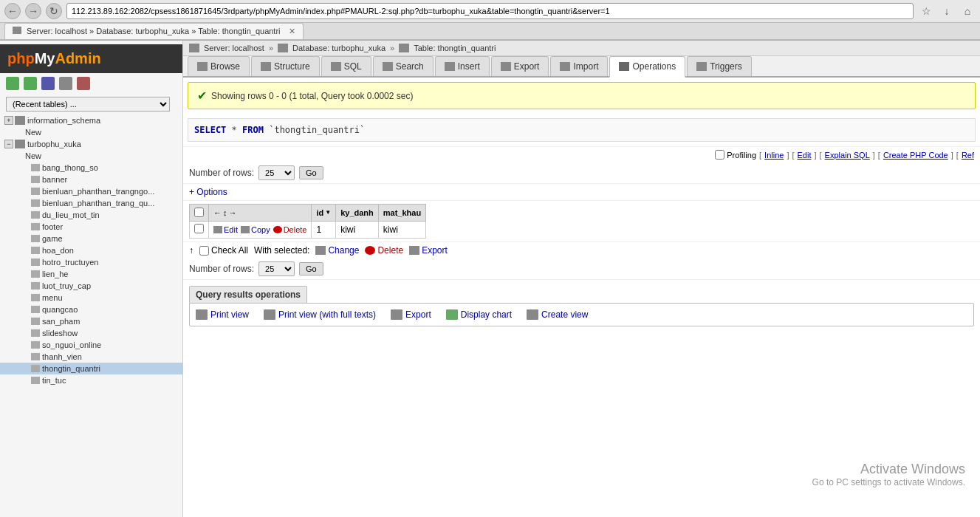 This screenshot has height=517, width=980. I want to click on tree-item-lien-he: lien_he, so click(92, 274).